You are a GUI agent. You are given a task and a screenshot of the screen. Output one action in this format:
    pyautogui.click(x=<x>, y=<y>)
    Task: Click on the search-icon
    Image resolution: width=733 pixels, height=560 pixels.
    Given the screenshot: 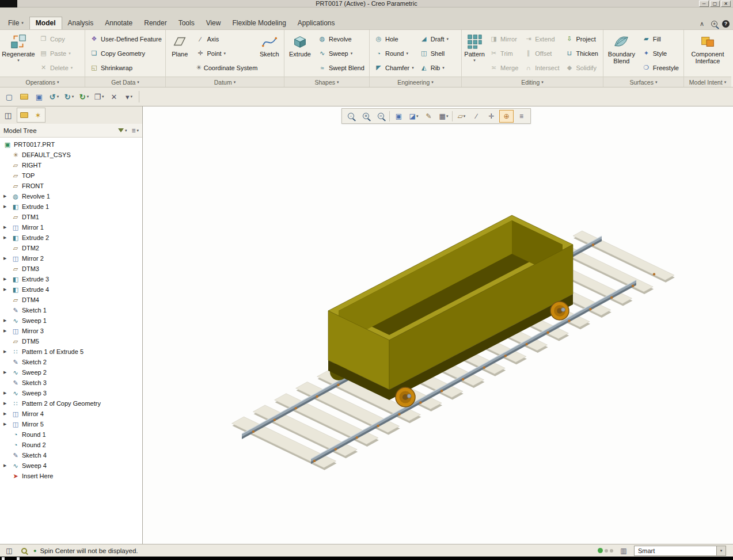 What is the action you would take?
    pyautogui.click(x=714, y=24)
    